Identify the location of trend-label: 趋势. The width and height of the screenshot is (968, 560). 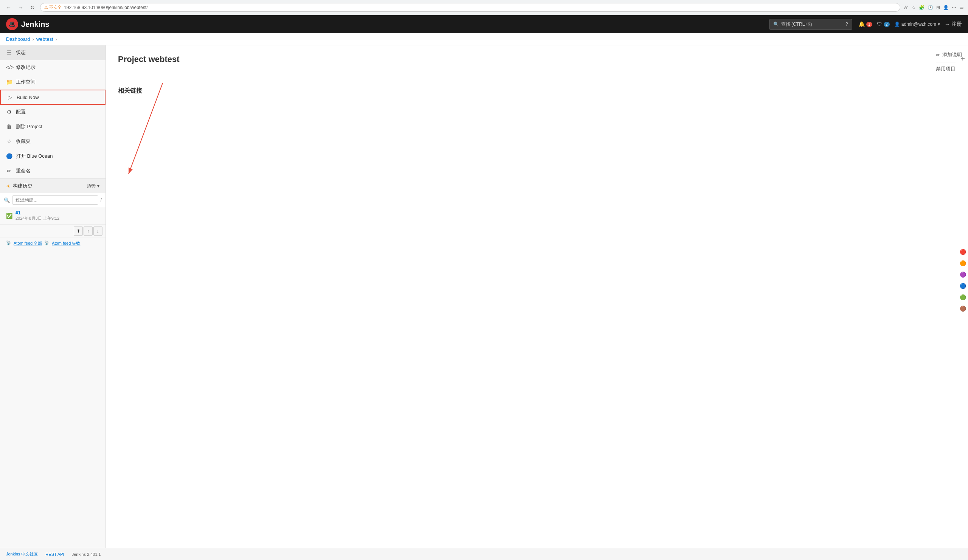
(91, 186).